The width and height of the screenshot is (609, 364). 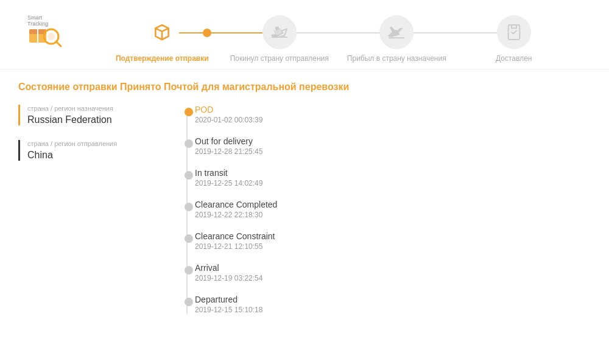 What do you see at coordinates (96, 144) in the screenshot?
I see `origin-label: страна / регион отправления` at bounding box center [96, 144].